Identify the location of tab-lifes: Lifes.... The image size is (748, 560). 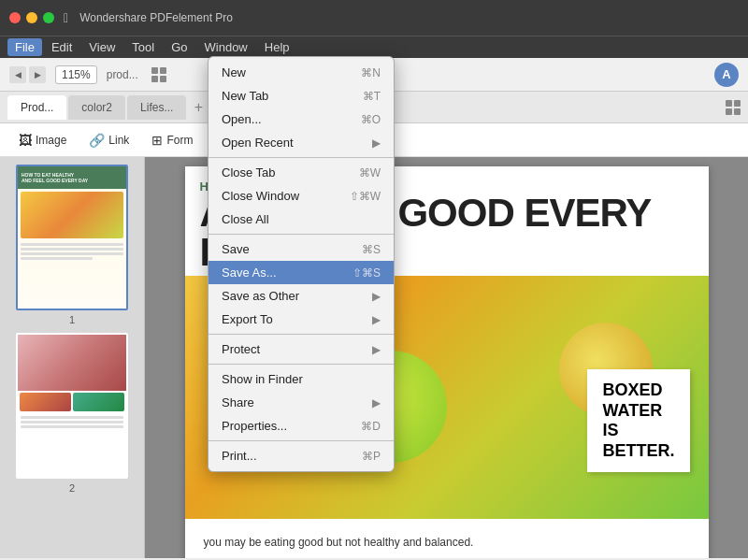
(157, 108).